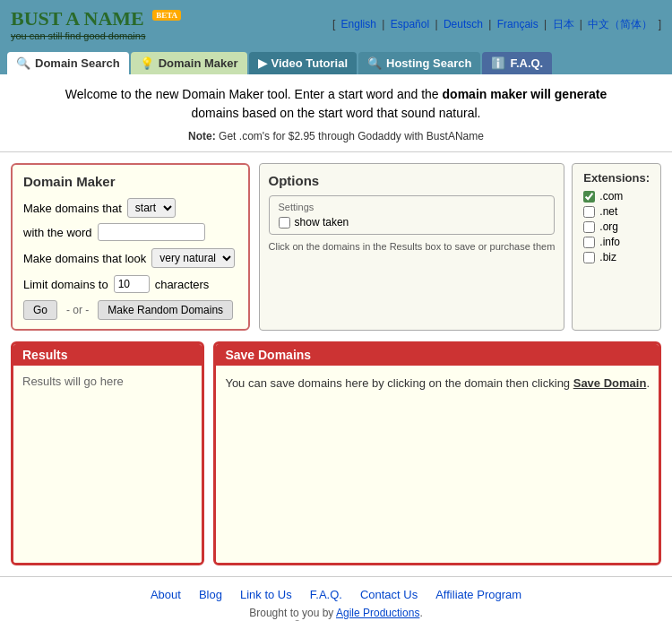 The width and height of the screenshot is (672, 621). I want to click on hosting-search-icon: 🔍, so click(375, 63).